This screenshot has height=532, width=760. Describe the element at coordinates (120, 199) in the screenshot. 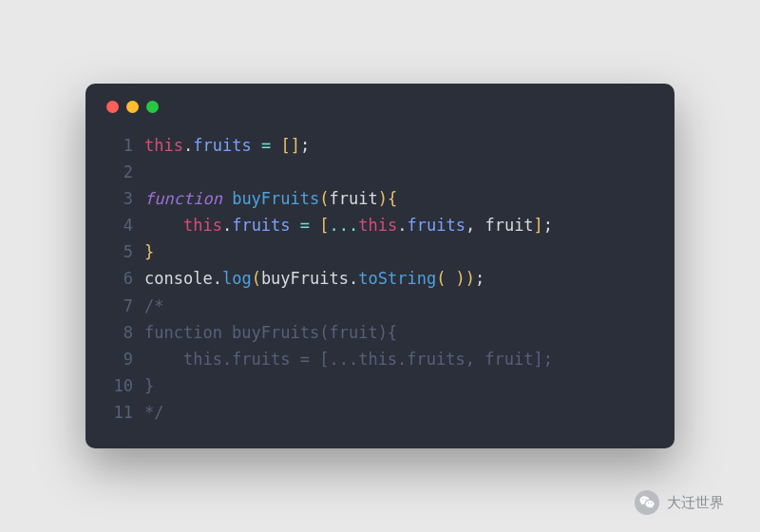

I see `line-number: 3` at that location.